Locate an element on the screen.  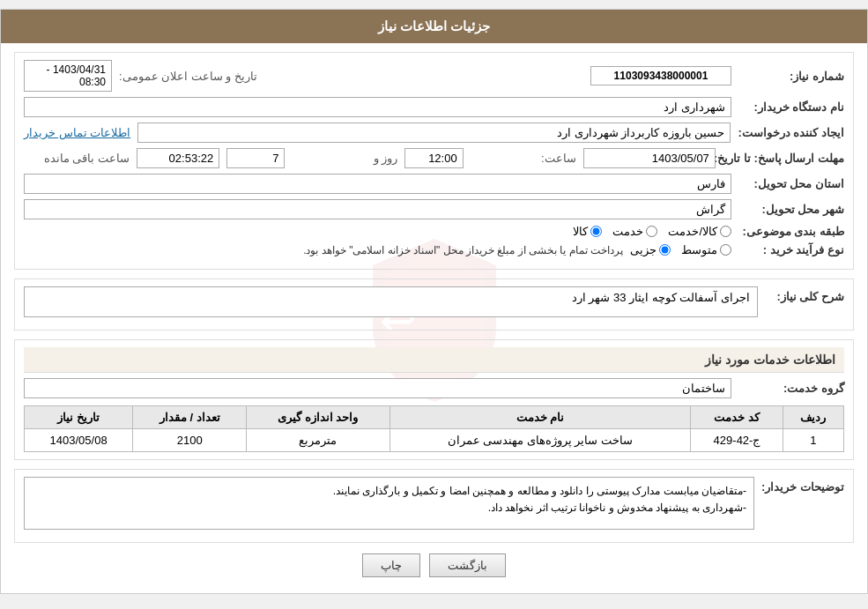
requester-label: ایجاد کننده درخواست: is located at coordinates (791, 132).